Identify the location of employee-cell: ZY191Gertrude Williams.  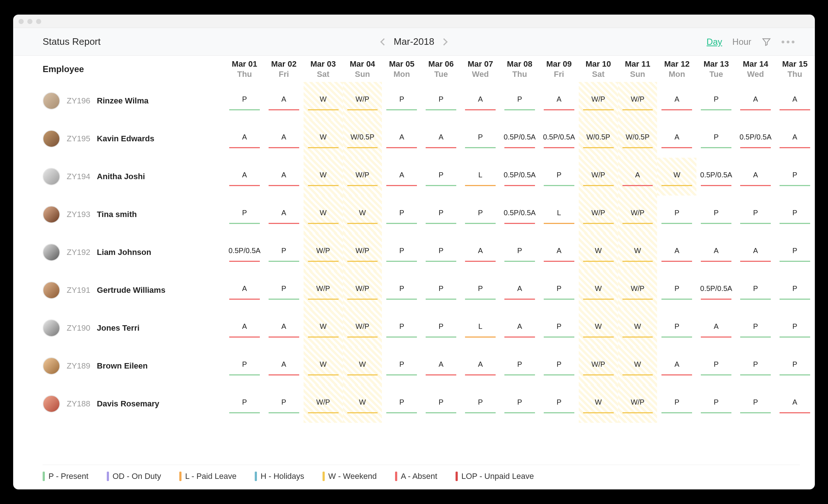
(119, 290).